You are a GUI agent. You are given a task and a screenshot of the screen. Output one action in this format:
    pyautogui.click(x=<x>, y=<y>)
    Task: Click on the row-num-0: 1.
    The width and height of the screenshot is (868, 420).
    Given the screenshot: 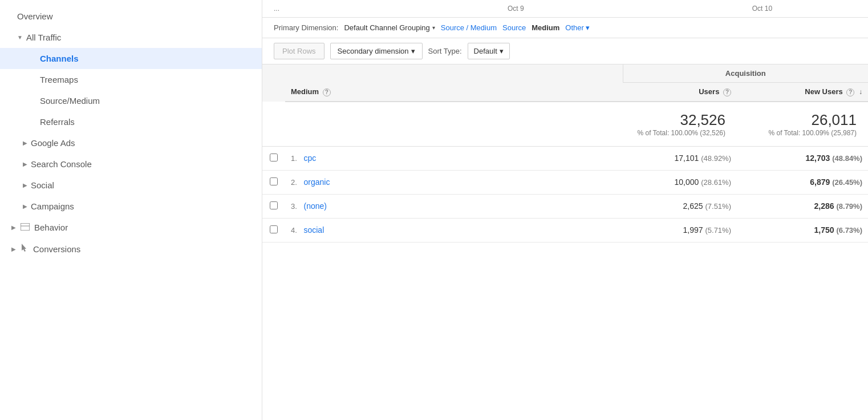 What is the action you would take?
    pyautogui.click(x=294, y=159)
    